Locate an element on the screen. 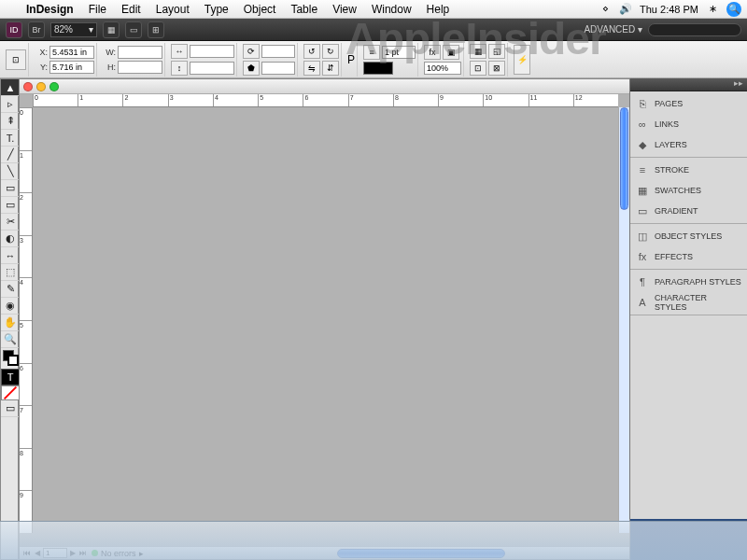 The image size is (747, 560). selection-tool: ▲ is located at coordinates (10, 88).